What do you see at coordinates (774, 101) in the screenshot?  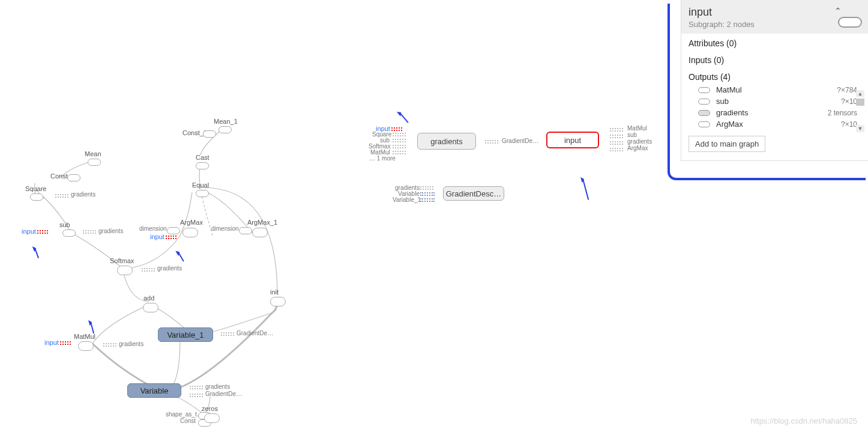 I see `output-row: sub ?×10` at bounding box center [774, 101].